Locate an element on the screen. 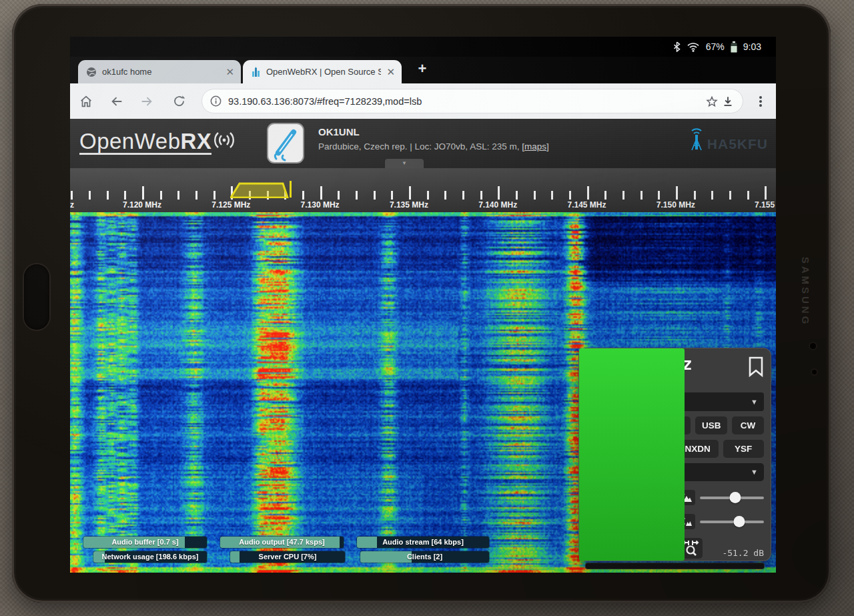  browser-menu-button is located at coordinates (761, 101).